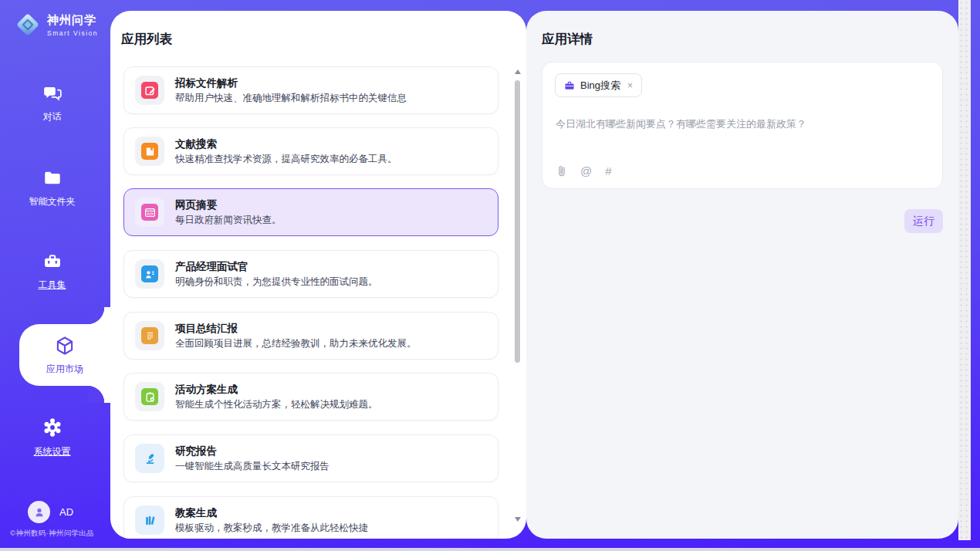  What do you see at coordinates (311, 90) in the screenshot?
I see `app-card-tender-analysis: 招标文件解析 帮助用户快速、准确地理解和解析招标书中的关键信息` at bounding box center [311, 90].